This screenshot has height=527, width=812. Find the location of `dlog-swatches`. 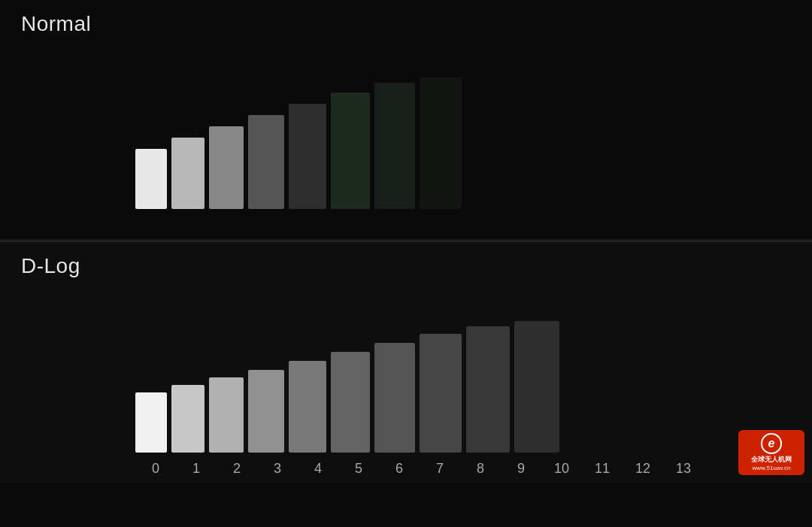

dlog-swatches is located at coordinates (347, 386).